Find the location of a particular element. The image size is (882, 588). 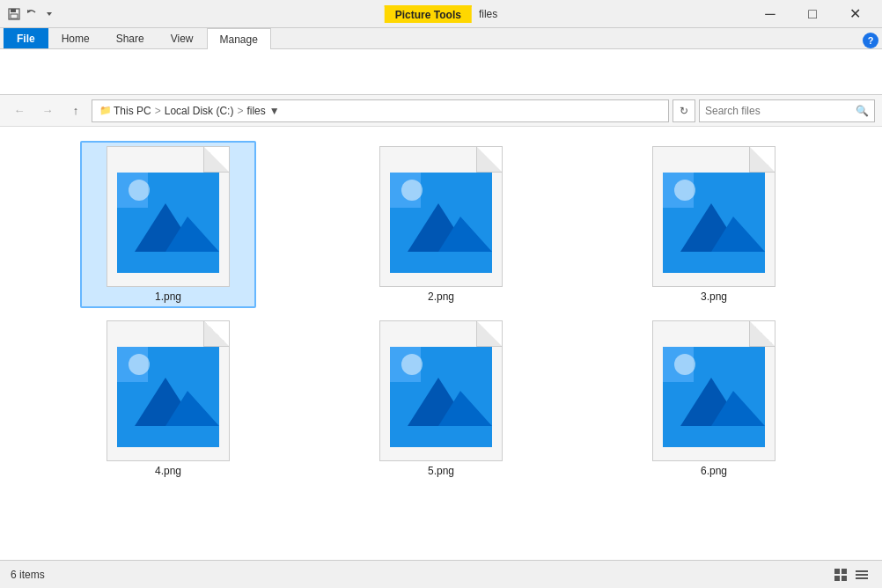

search-input is located at coordinates (778, 111).